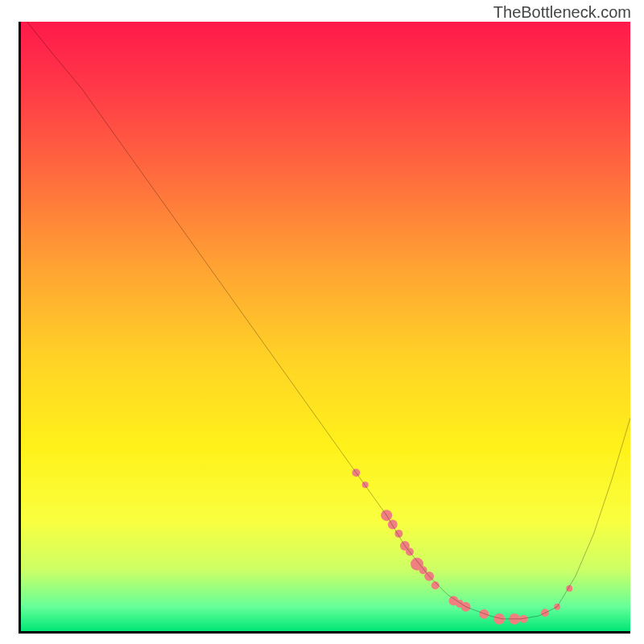 The width and height of the screenshot is (644, 644). Describe the element at coordinates (562, 13) in the screenshot. I see `attribution-text: TheBottleneck.com` at that location.